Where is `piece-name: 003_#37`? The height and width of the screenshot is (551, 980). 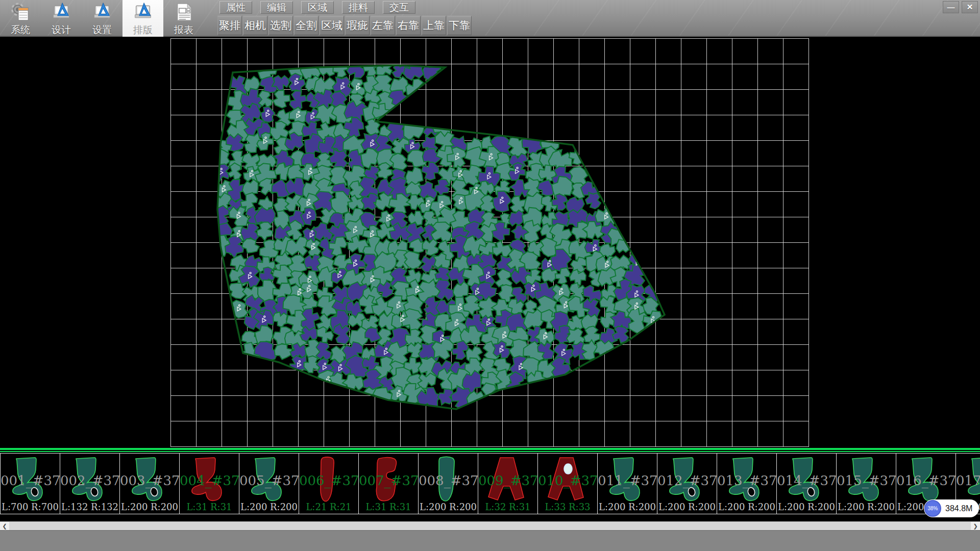 piece-name: 003_#37 is located at coordinates (150, 481).